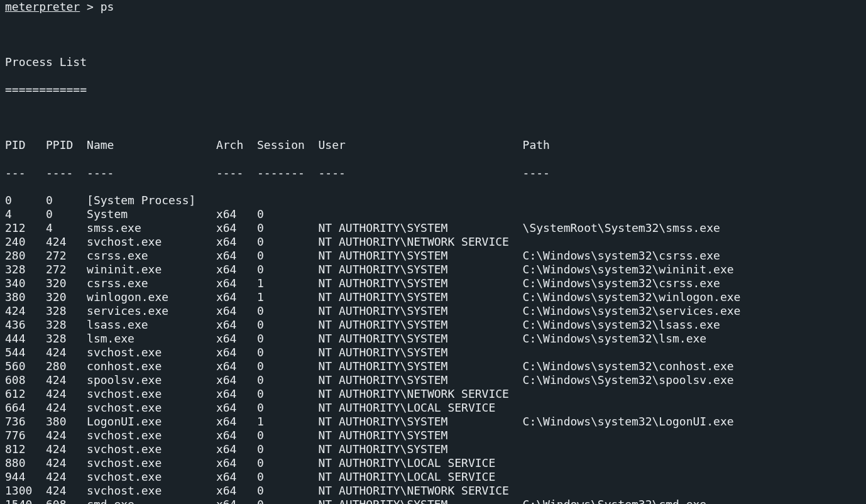 The width and height of the screenshot is (866, 504). What do you see at coordinates (433, 297) in the screenshot?
I see `process-row: 380 320 winlogon.exe x64 1 NT AUTHORITY\…` at bounding box center [433, 297].